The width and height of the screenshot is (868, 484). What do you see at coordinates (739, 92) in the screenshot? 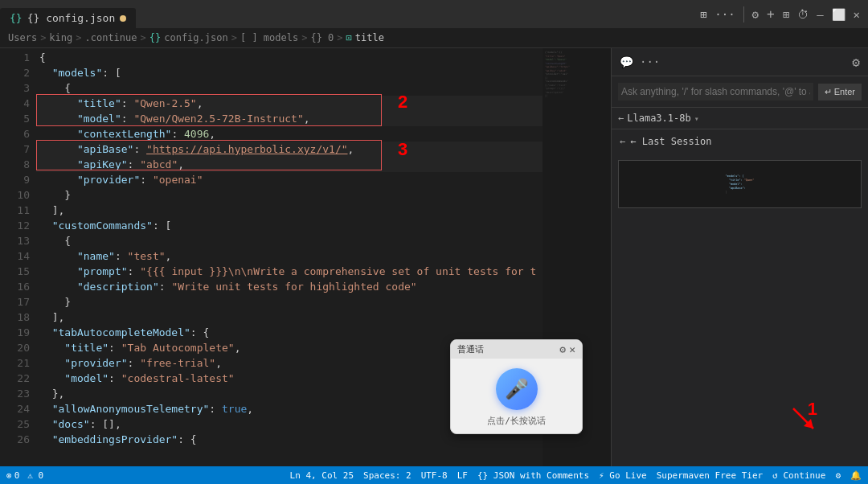
I see `ai-input-area: ↵ Enter` at bounding box center [739, 92].